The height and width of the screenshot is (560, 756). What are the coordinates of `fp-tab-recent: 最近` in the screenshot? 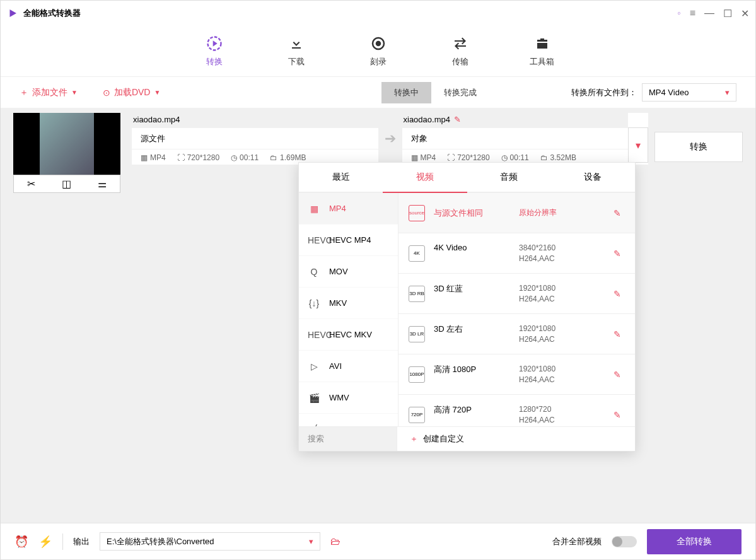 It's located at (340, 177).